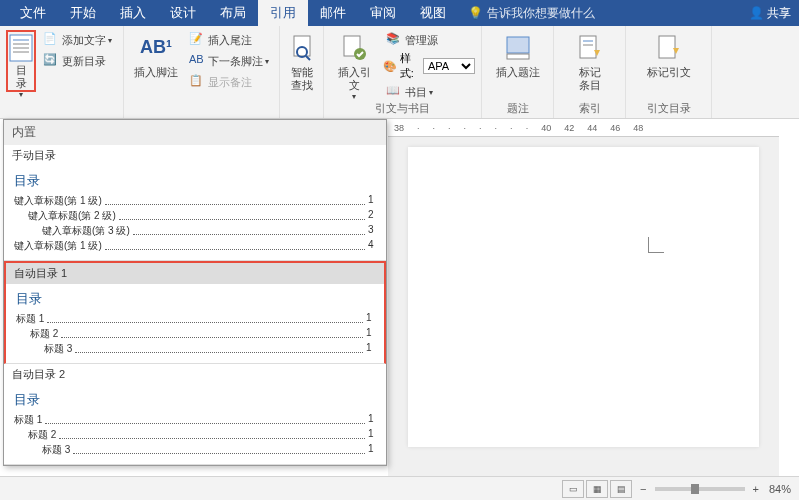  Describe the element at coordinates (643, 489) in the screenshot. I see `zoom-out-button: −` at that location.